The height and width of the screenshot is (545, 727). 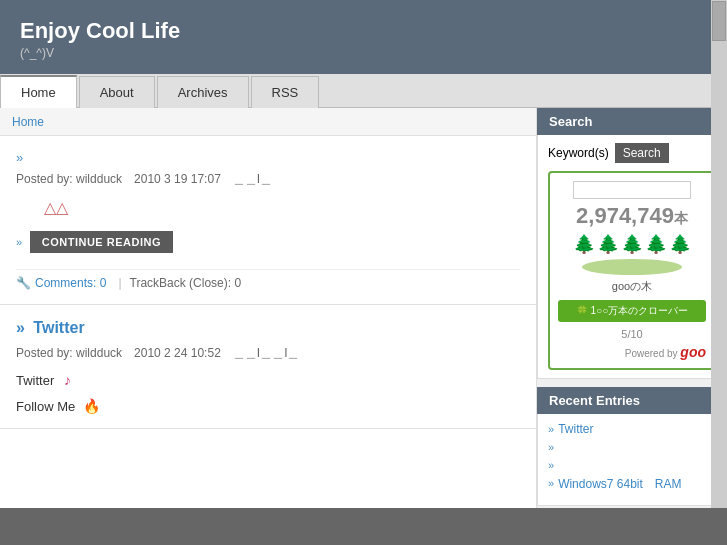 I want to click on tree-icon-3: 🌲, so click(x=632, y=244).